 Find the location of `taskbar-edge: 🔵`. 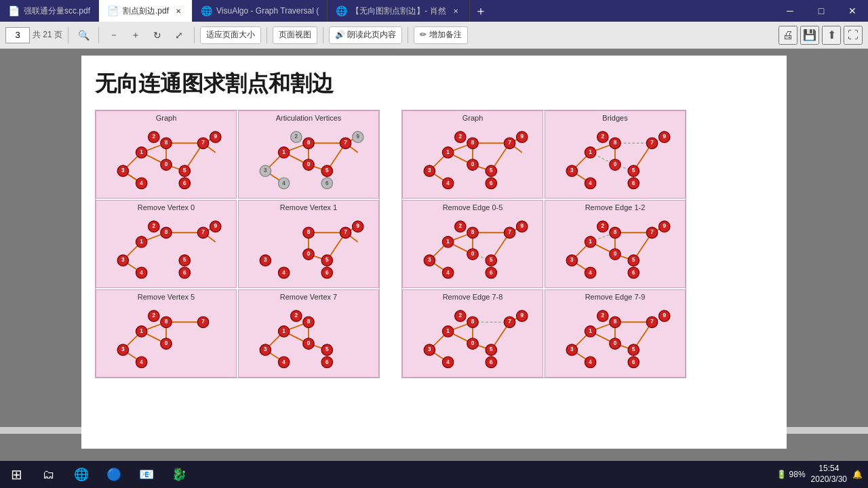

taskbar-edge: 🔵 is located at coordinates (114, 474).